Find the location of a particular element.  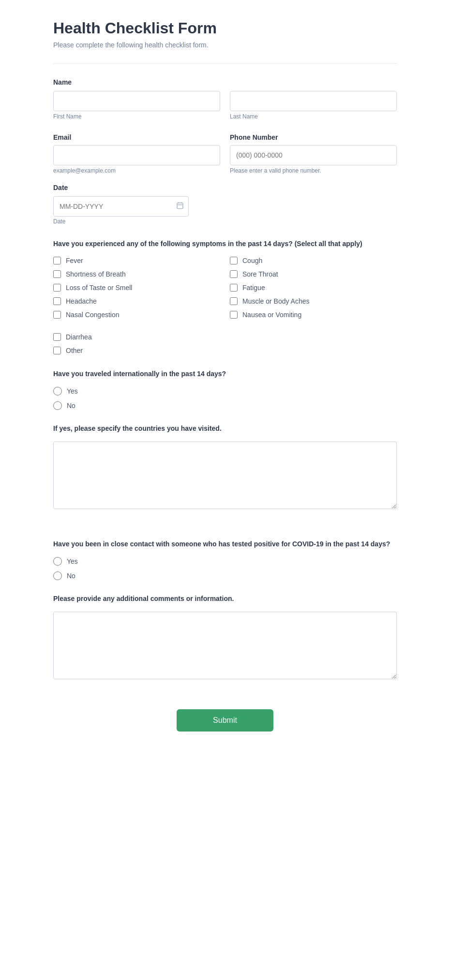

comments-textarea is located at coordinates (225, 645).